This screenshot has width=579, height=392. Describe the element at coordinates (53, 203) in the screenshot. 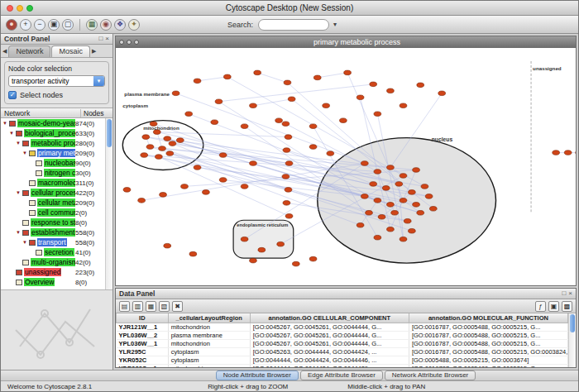

I see `tree-item: ▼cellular metabo...209(0)` at that location.